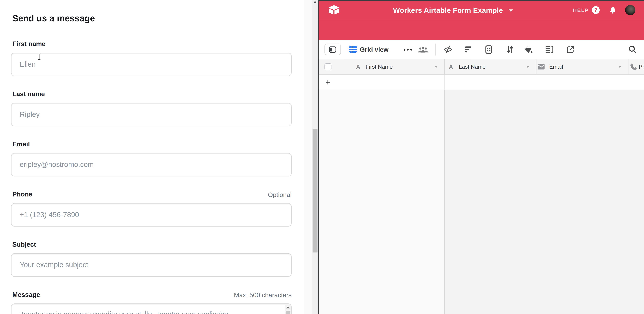  I want to click on subject-label: Subject, so click(24, 245).